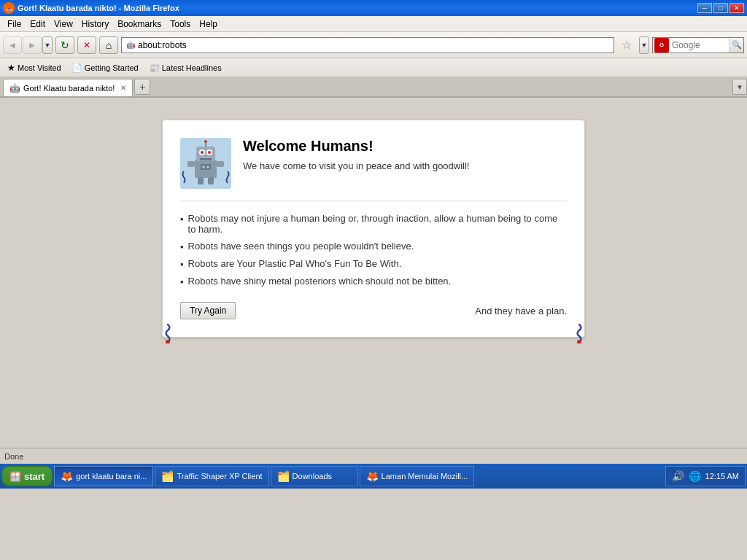 The image size is (747, 560). I want to click on try-again-button: Try Again, so click(208, 311).